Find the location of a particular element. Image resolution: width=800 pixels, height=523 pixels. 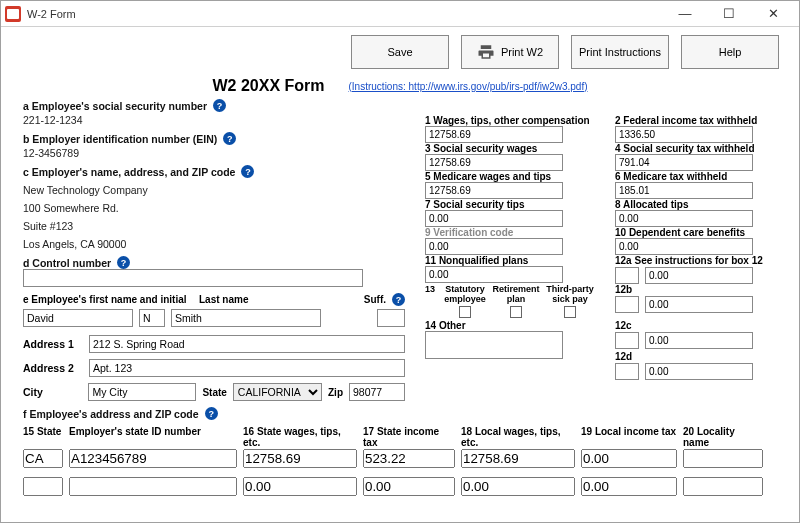

state-select: CALIFORNIA is located at coordinates (278, 392).